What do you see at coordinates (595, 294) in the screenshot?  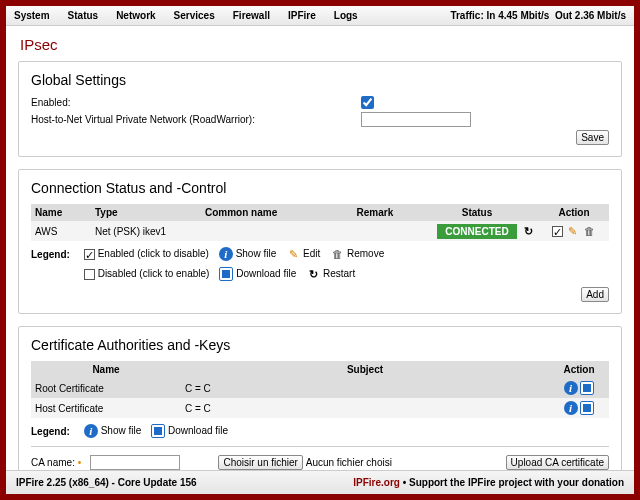 I see `add-button: Add` at bounding box center [595, 294].